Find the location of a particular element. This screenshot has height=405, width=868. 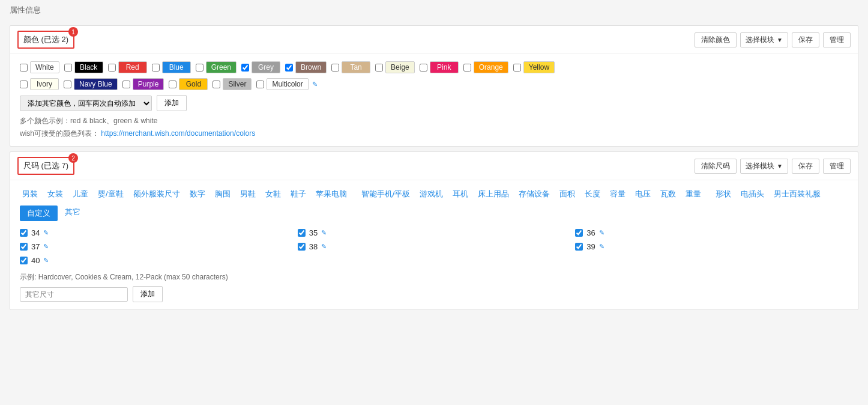

color-checkbox-multicolor is located at coordinates (261, 84).